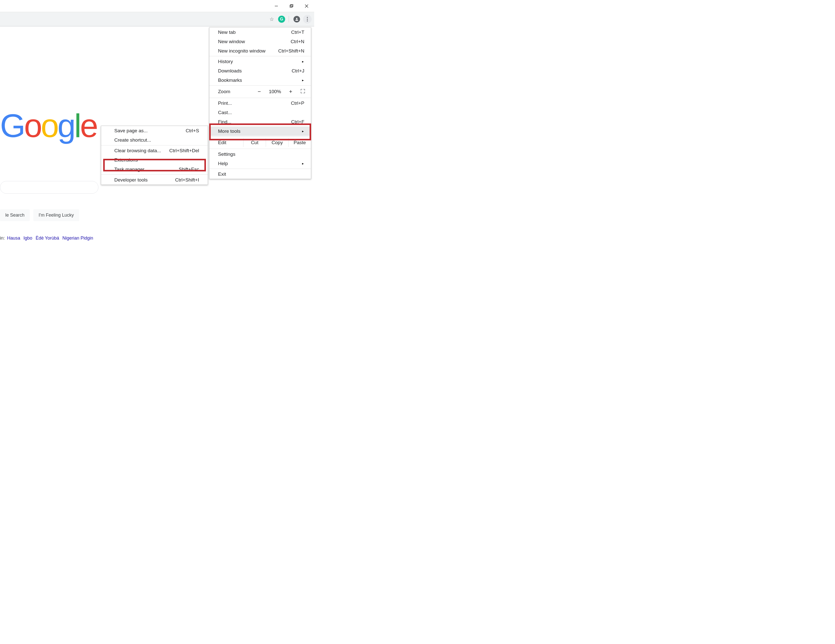 The height and width of the screenshot is (644, 835). I want to click on menu-edit-row: Edit Cut Copy Paste, so click(260, 142).